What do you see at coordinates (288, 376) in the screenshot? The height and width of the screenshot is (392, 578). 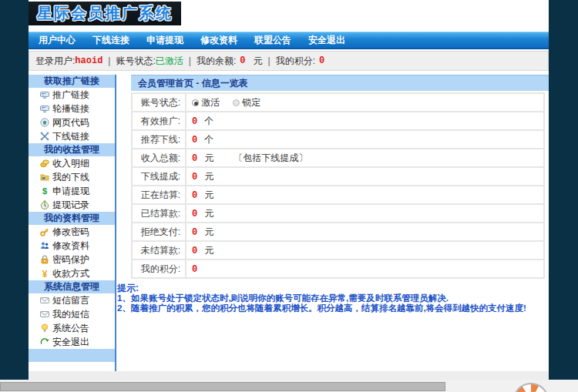 I see `page-footer` at bounding box center [288, 376].